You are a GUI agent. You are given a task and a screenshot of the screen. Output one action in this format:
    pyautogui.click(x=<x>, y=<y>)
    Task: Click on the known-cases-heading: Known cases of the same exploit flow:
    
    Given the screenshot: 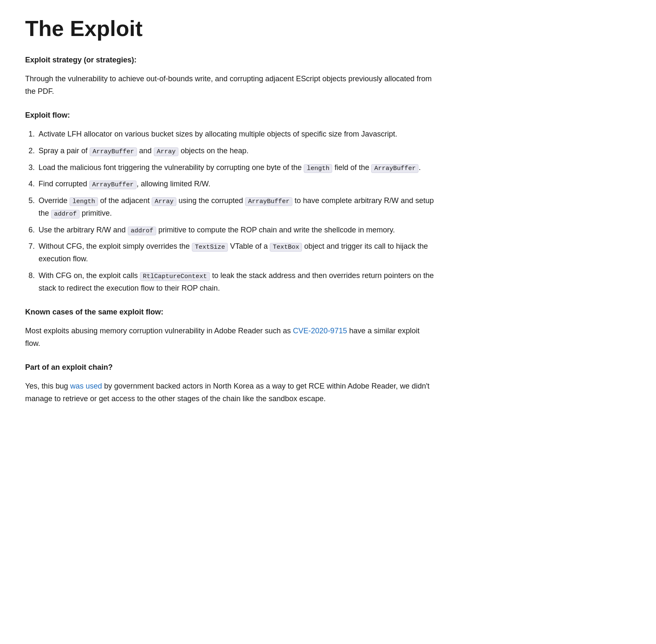 What is the action you would take?
    pyautogui.click(x=230, y=312)
    